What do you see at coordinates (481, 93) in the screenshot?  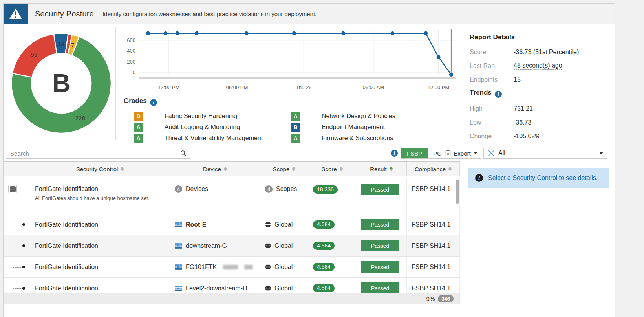 I see `trends-title-text: Trends` at bounding box center [481, 93].